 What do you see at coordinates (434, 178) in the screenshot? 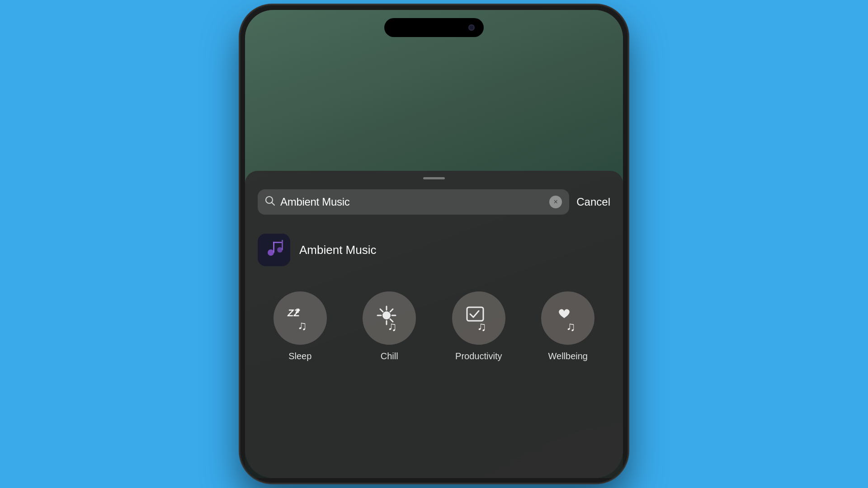
I see `sheet-handle` at bounding box center [434, 178].